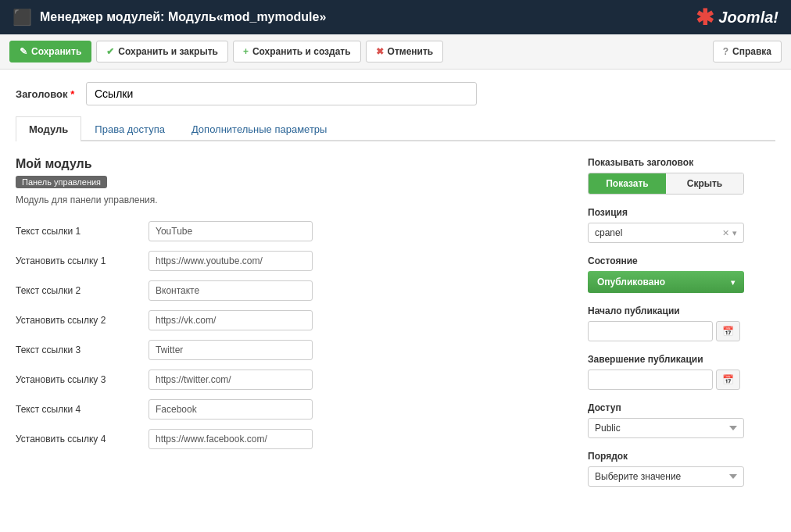 This screenshot has height=532, width=791. Describe the element at coordinates (747, 52) in the screenshot. I see `help-button: ? Справка` at that location.